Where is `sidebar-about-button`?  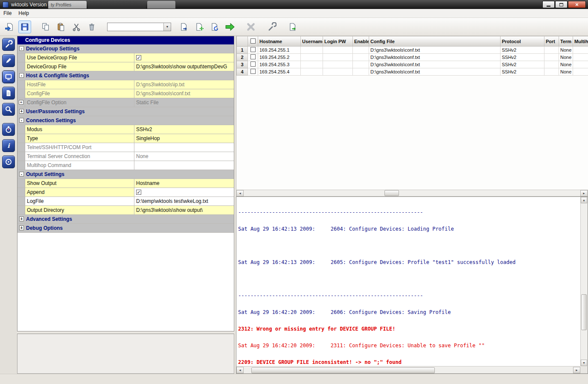
sidebar-about-button is located at coordinates (9, 162).